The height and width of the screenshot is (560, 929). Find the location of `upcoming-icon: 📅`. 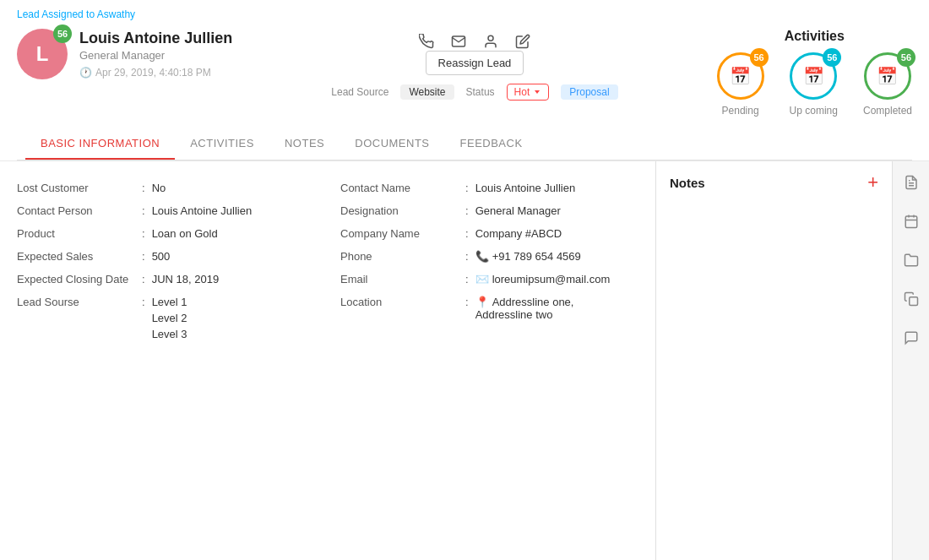

upcoming-icon: 📅 is located at coordinates (814, 76).